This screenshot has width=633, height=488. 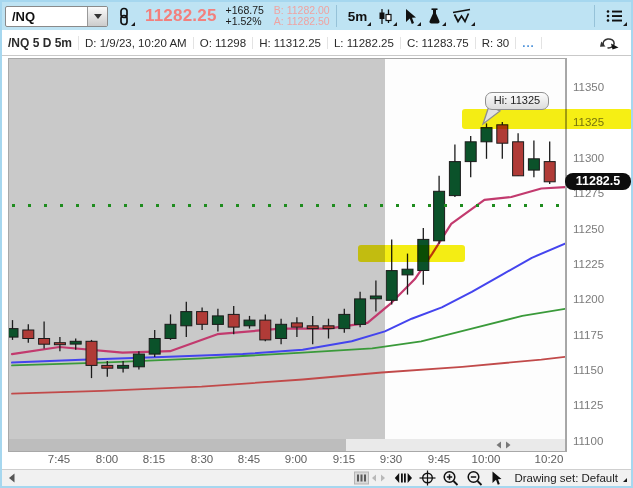 I want to click on x-axis-label: 9:45, so click(x=439, y=459).